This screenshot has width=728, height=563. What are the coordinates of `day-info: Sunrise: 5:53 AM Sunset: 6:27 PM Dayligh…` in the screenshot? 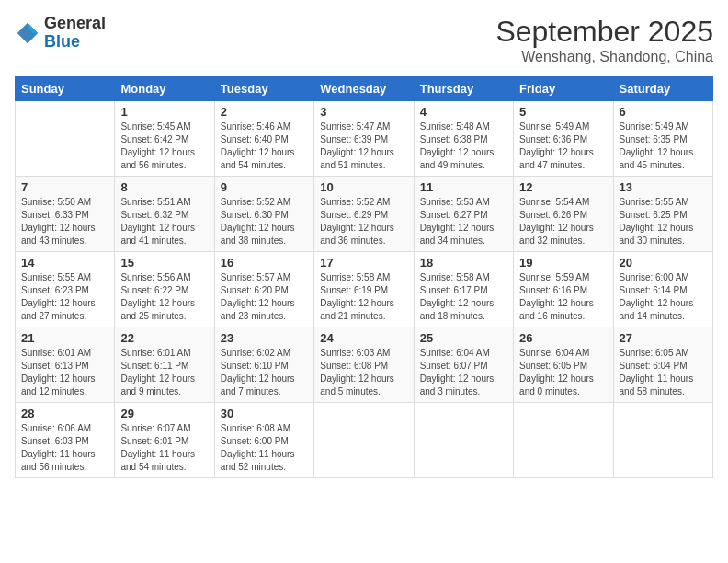 It's located at (463, 222).